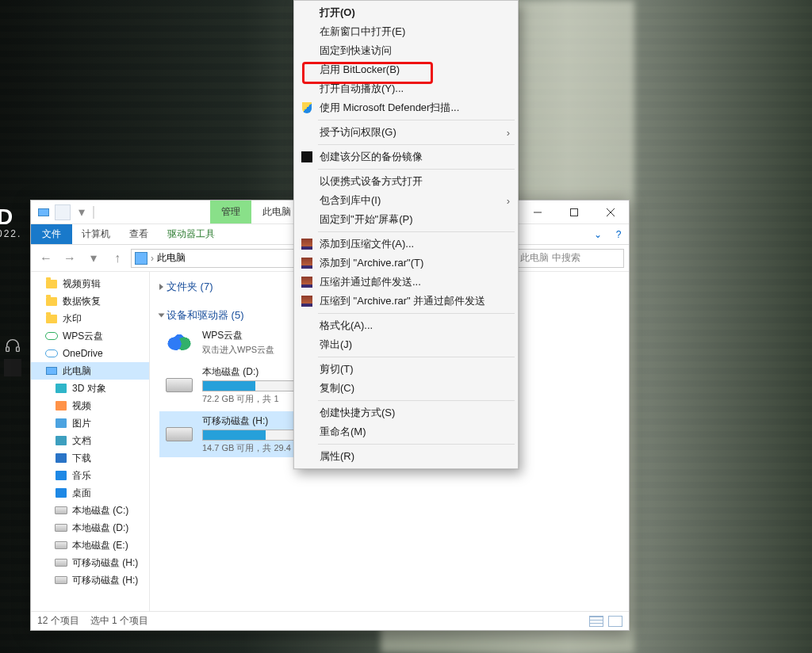  Describe the element at coordinates (100, 510) in the screenshot. I see `sidebar-item-label: 本地磁盘 (C:)` at that location.